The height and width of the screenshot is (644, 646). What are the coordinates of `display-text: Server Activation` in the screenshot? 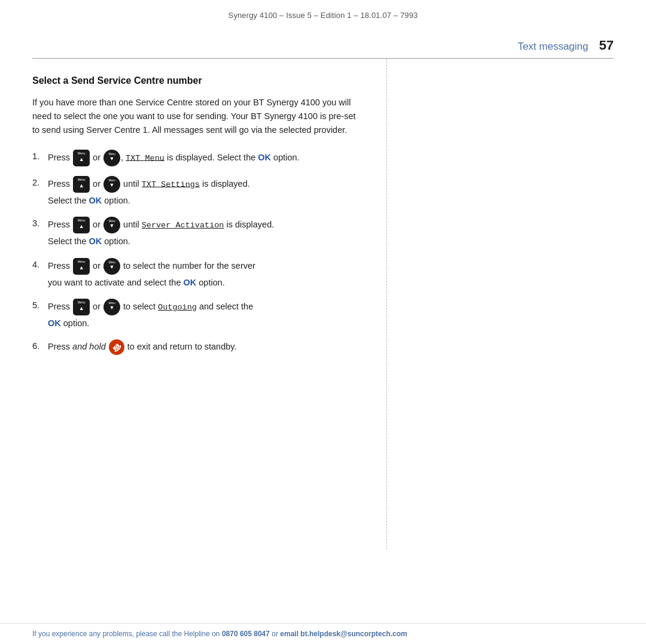 It's located at (183, 225).